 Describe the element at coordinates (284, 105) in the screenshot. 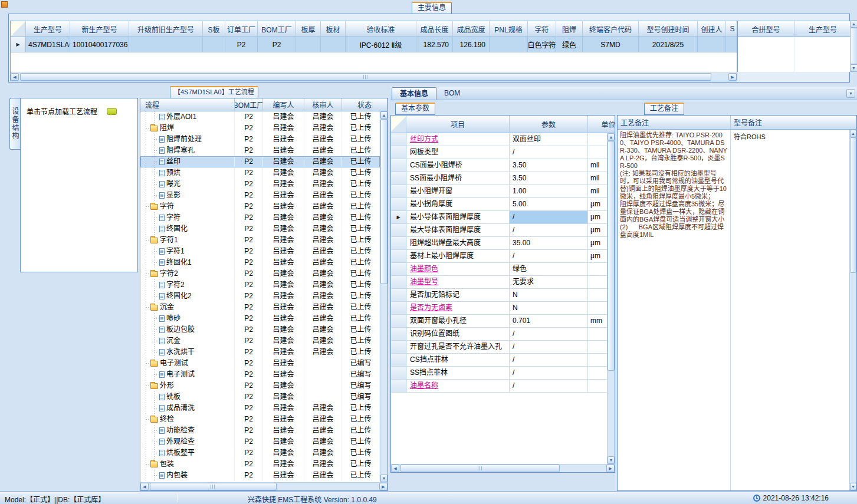

I see `column-header-writer: 编写人` at that location.